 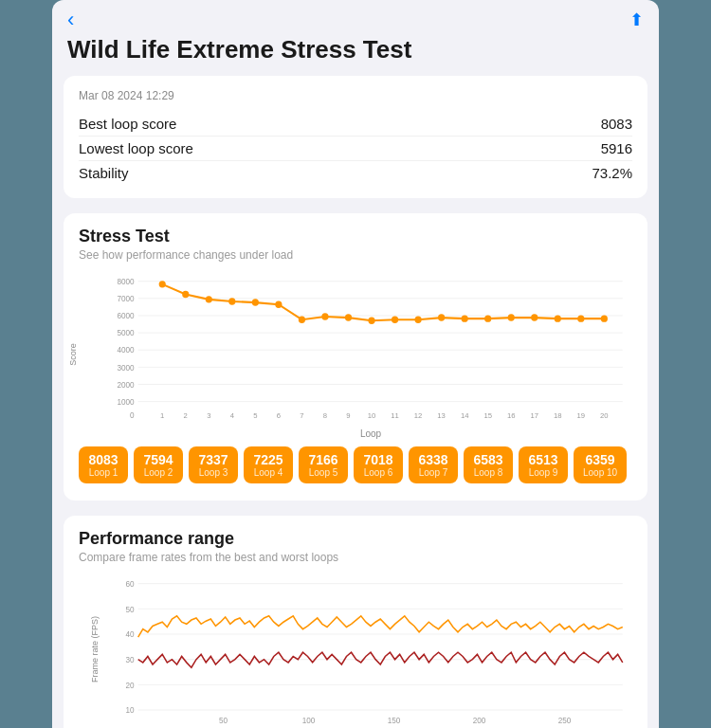 I want to click on loop-score-item: 7337 Loop 3, so click(x=213, y=464).